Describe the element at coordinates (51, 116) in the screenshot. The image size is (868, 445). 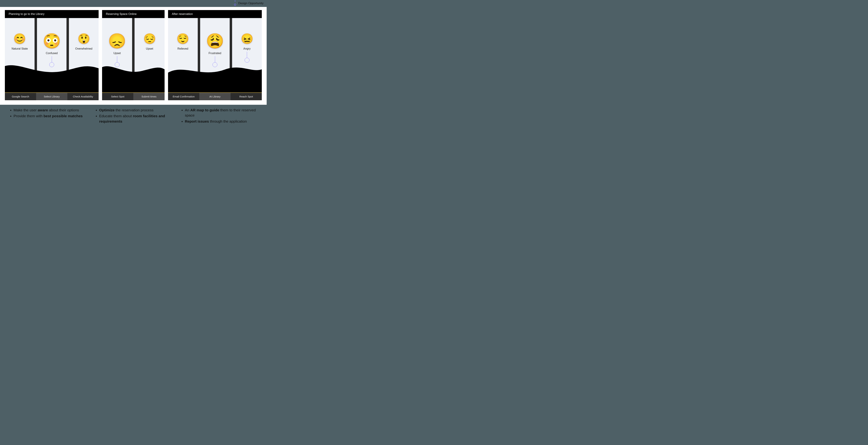
I see `opportunity-item: Provide them with best possible matches` at that location.